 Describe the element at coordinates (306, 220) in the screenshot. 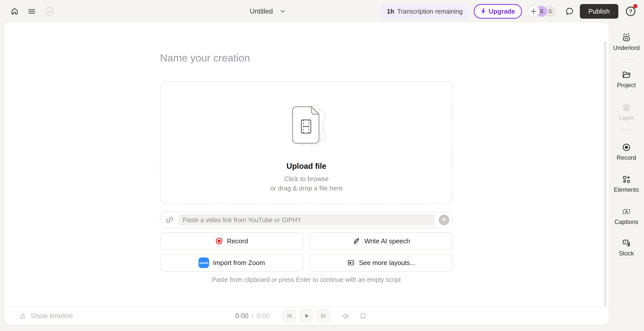

I see `video-link-input` at that location.